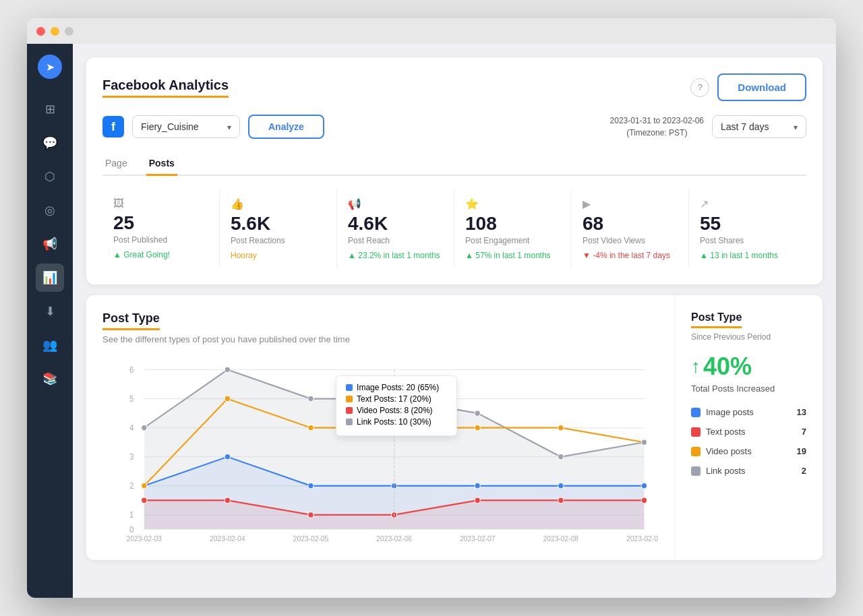 The image size is (863, 616). Describe the element at coordinates (630, 224) in the screenshot. I see `post-video-views-value: 68` at that location.